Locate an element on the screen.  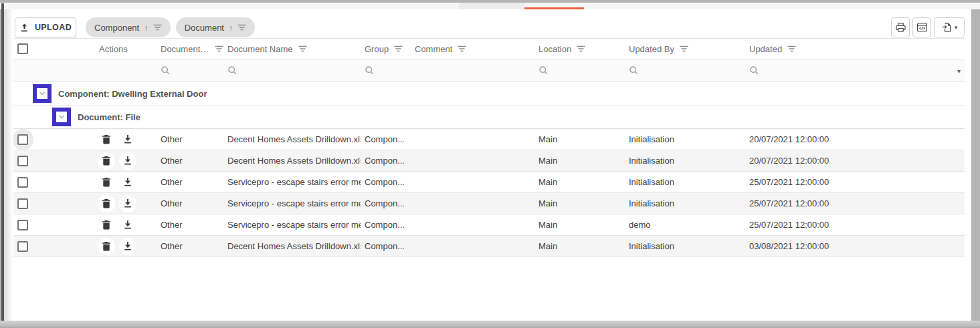
column-header-updated: Updated is located at coordinates (855, 49).